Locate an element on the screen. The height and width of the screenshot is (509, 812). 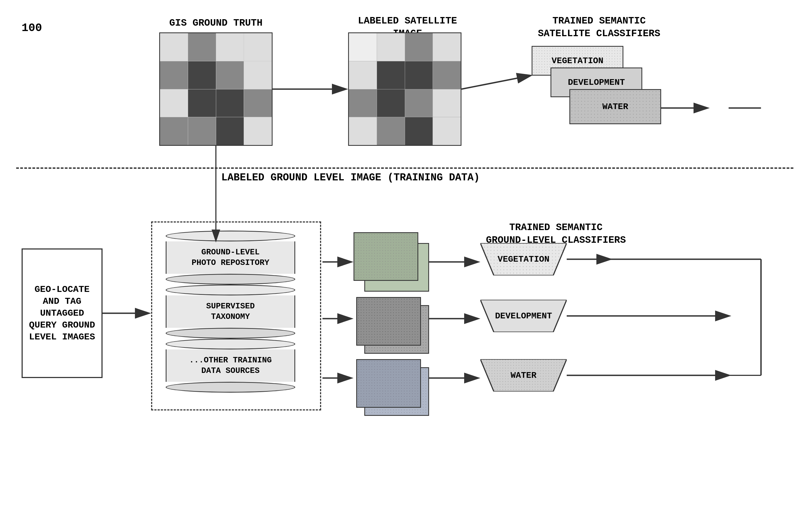
cylinder-other-training: ...OTHER TRAINING DATA SOURCES is located at coordinates (231, 366).